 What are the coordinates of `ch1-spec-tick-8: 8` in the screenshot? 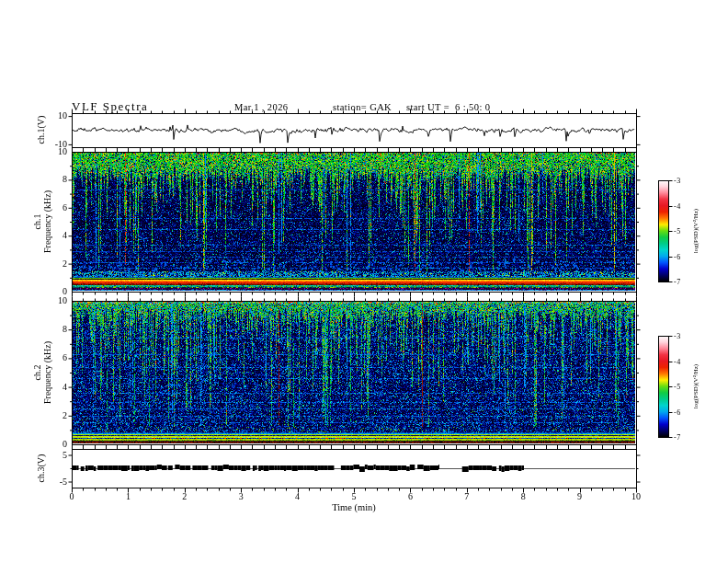 It's located at (51, 178).